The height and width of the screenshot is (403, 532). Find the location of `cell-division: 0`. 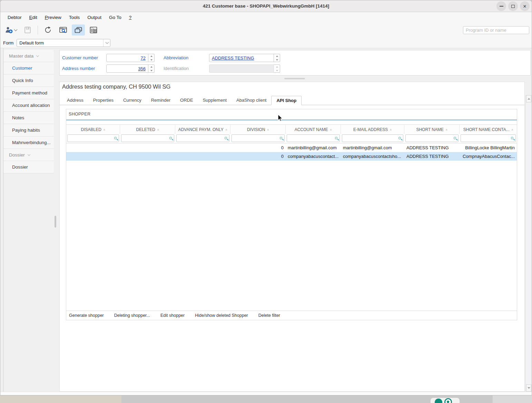

cell-division: 0 is located at coordinates (258, 157).